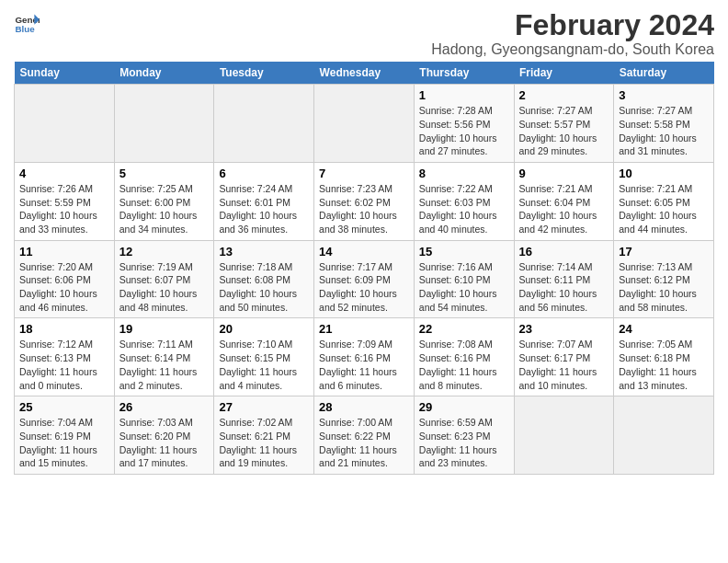 Image resolution: width=728 pixels, height=563 pixels. I want to click on day-number: 16, so click(564, 252).